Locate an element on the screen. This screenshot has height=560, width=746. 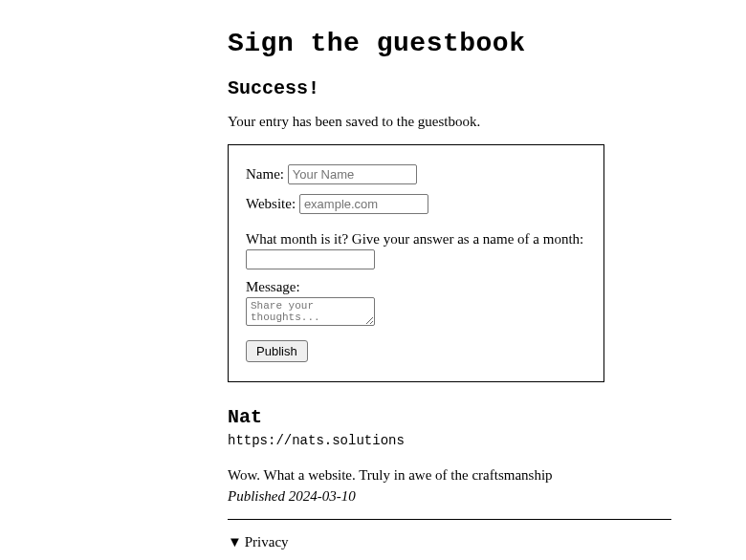
entry-date: Published 2024-03-10 is located at coordinates (450, 497).